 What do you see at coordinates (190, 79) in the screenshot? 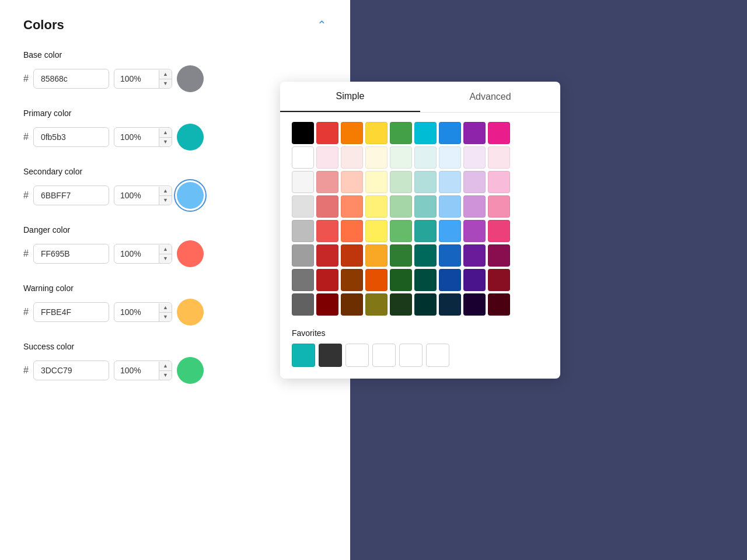
I see `base-color-swatch` at bounding box center [190, 79].